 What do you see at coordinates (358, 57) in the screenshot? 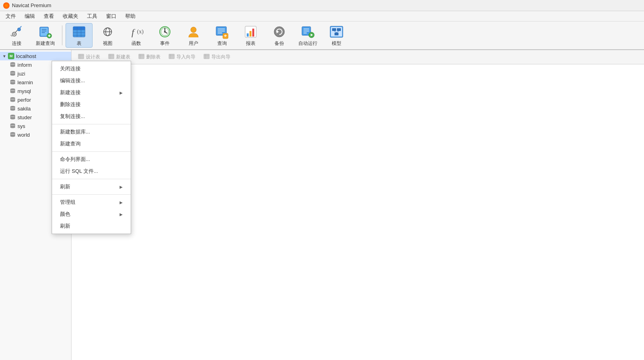
I see `secondary-toolbar: 设计表 新建表 删除表 导入向导 导出向导` at bounding box center [358, 57].